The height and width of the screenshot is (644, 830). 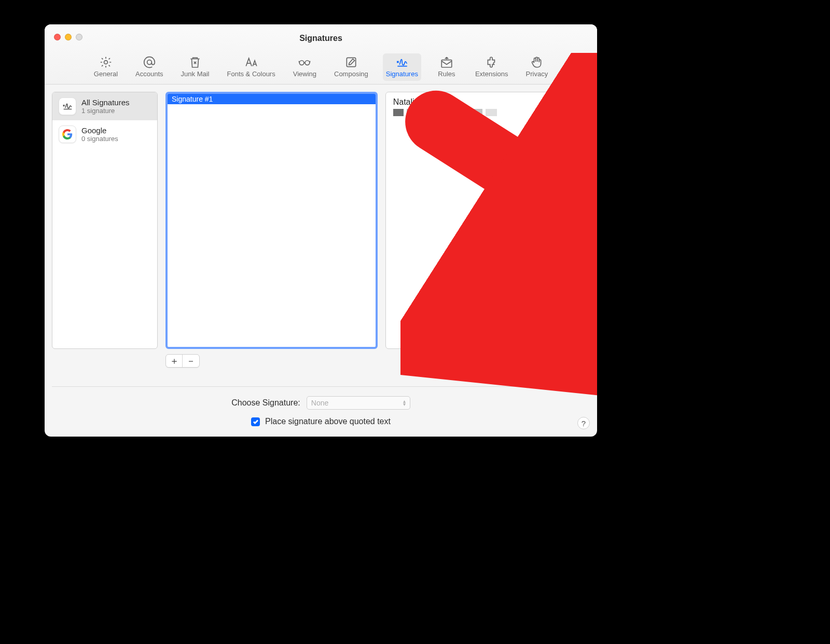 I want to click on tab-privacy: Privacy, so click(x=537, y=67).